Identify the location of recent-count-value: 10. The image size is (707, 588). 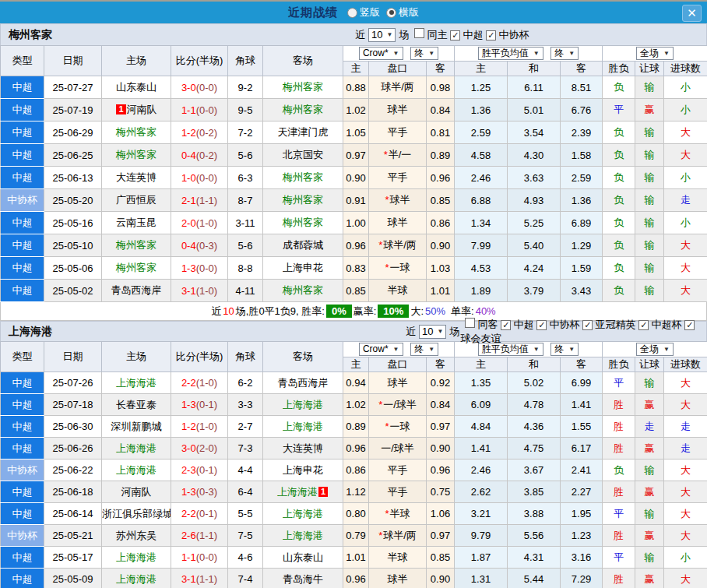
(377, 34).